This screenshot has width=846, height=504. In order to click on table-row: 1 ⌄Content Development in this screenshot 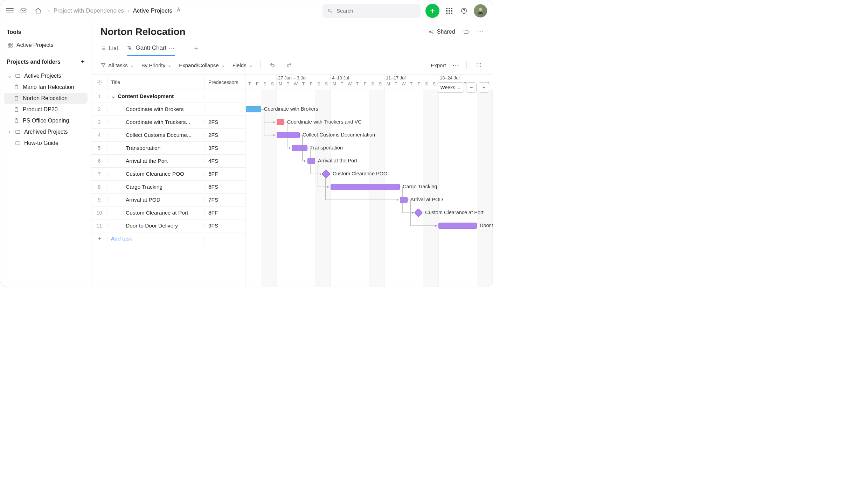, I will do `click(168, 97)`.